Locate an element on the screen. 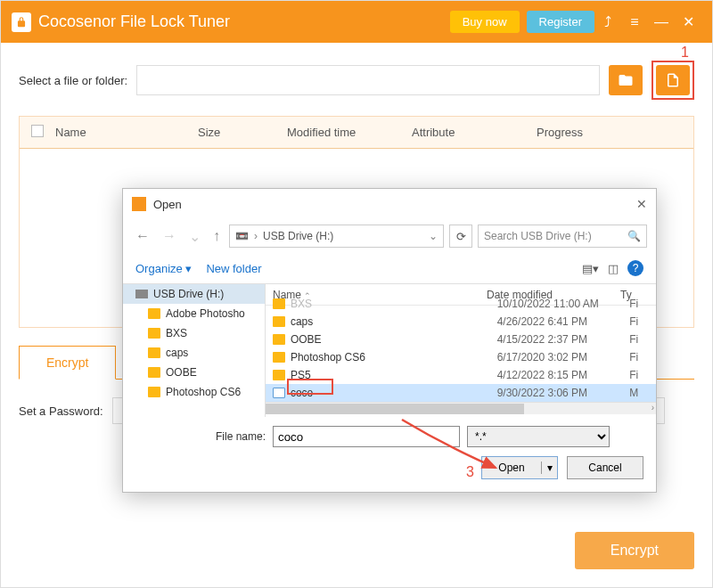  browse-file-highlight: 1 is located at coordinates (673, 80).